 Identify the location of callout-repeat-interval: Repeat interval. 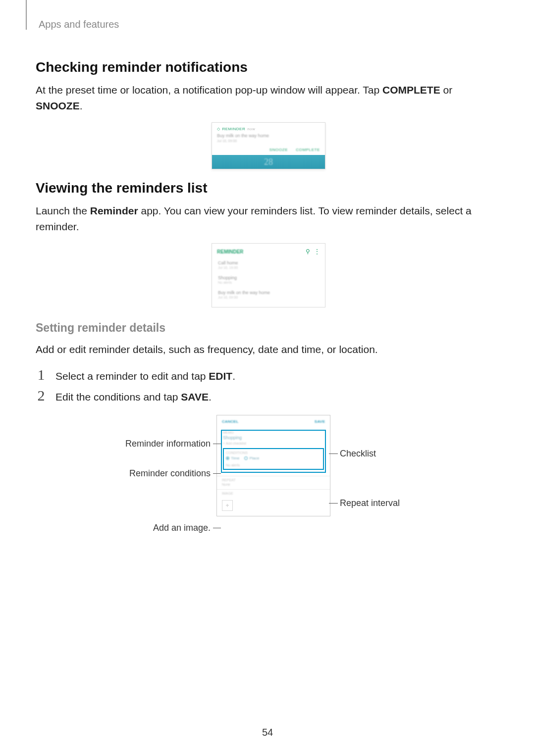
(370, 503).